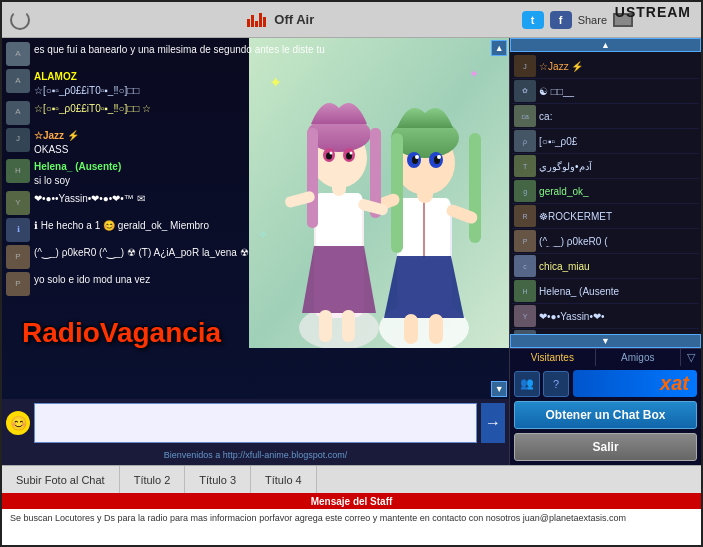  I want to click on chat-message-input, so click(256, 423).